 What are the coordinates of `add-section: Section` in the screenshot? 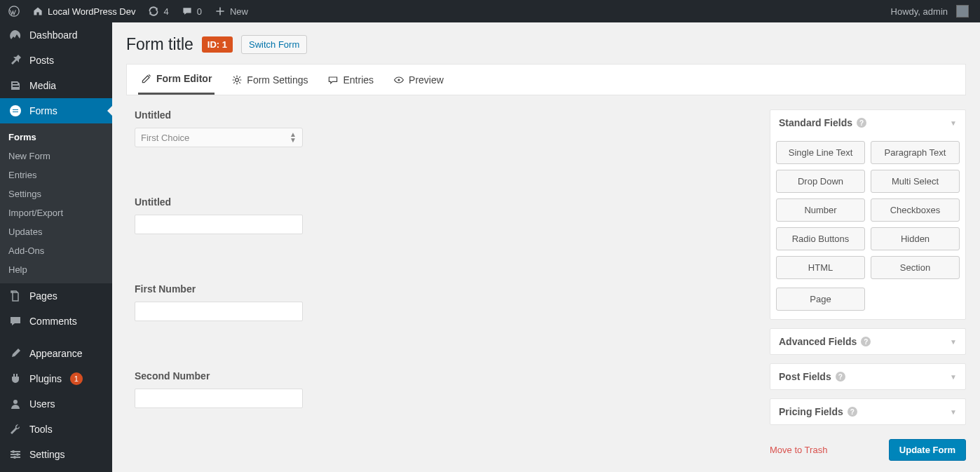 It's located at (916, 268).